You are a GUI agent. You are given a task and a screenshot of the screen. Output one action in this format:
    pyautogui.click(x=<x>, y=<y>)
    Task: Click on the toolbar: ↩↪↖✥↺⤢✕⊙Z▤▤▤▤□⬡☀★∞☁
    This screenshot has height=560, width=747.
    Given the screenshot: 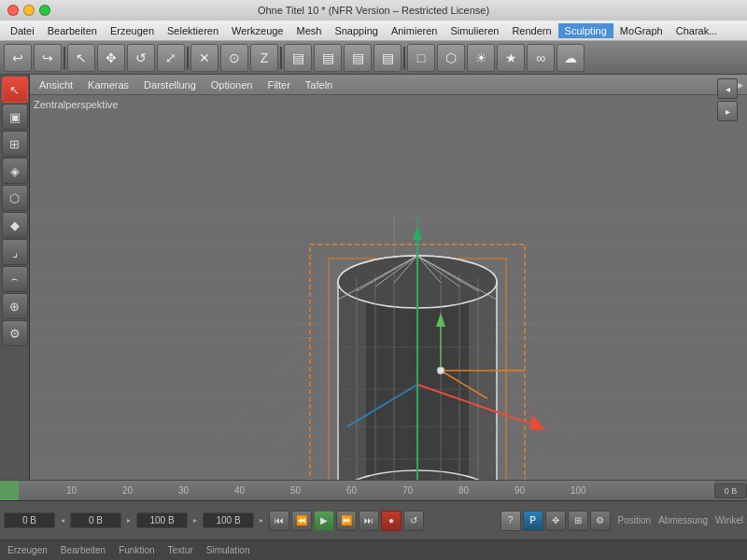 What is the action you would take?
    pyautogui.click(x=374, y=58)
    